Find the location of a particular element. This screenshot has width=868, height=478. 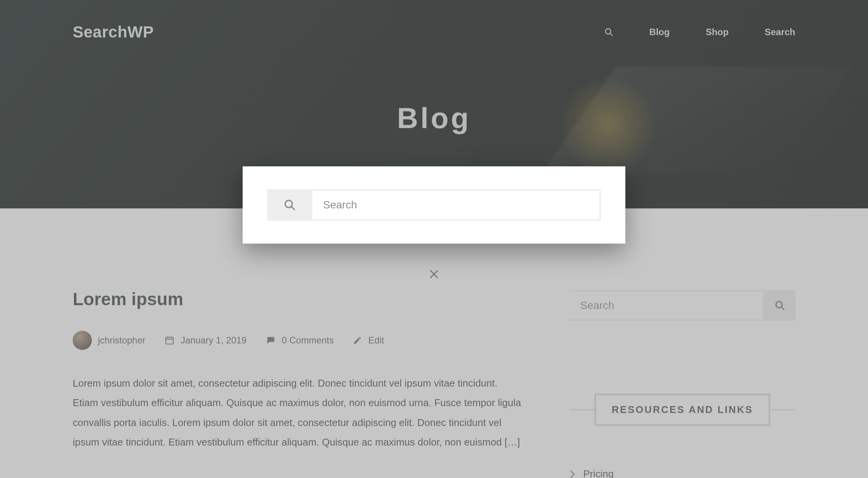

modal-search-group is located at coordinates (434, 205).